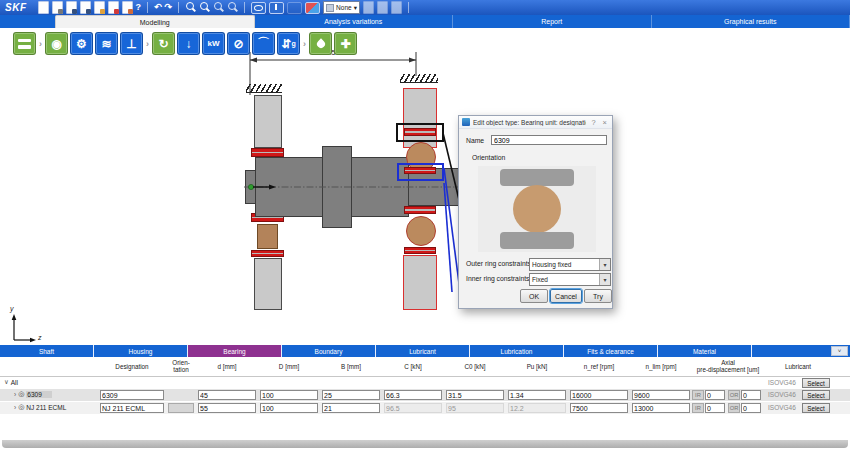 This screenshot has width=850, height=449. Describe the element at coordinates (611, 351) in the screenshot. I see `tab-fits-clearance: Fits & clearance` at that location.